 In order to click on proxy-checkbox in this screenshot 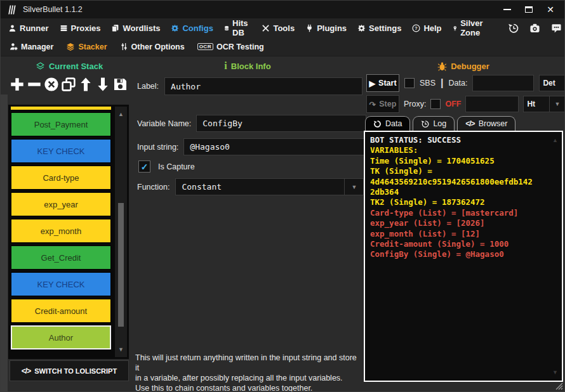, I will do `click(435, 104)`.